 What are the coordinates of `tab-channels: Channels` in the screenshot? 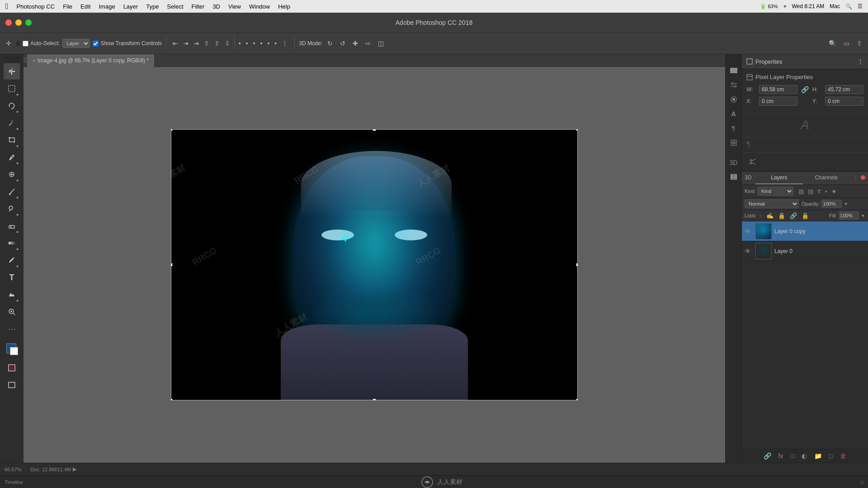 It's located at (826, 178).